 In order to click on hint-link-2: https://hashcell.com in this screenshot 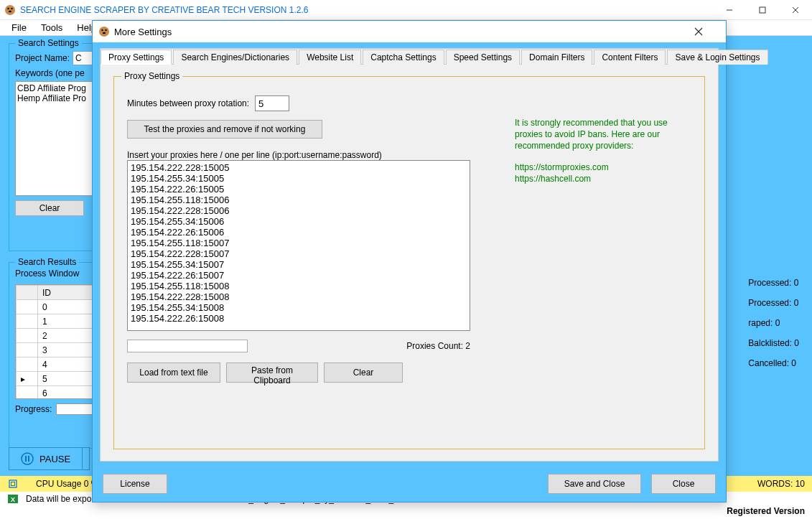, I will do `click(601, 179)`.